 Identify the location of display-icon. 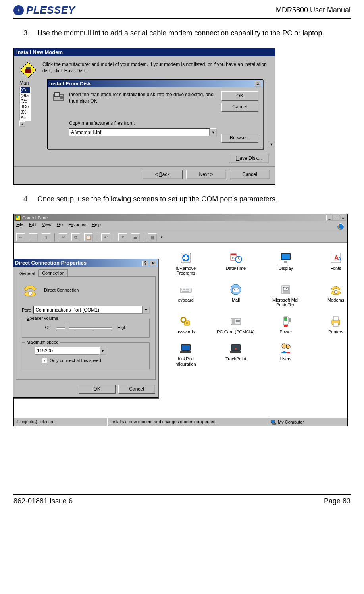
(286, 258).